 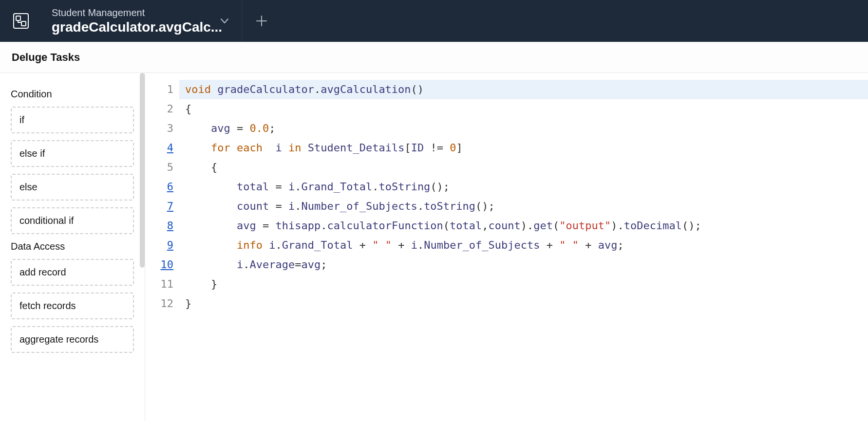 I want to click on line-number: 5, so click(x=159, y=167).